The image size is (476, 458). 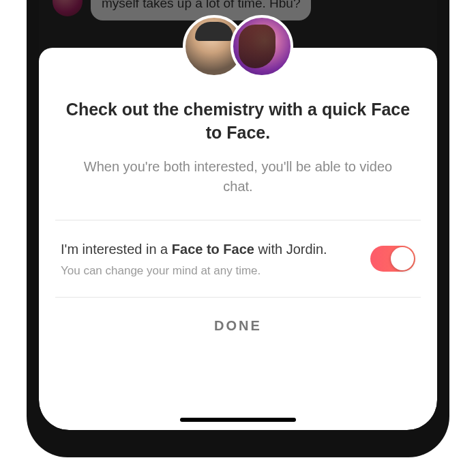 I want to click on done-row: DONE, so click(x=238, y=329).